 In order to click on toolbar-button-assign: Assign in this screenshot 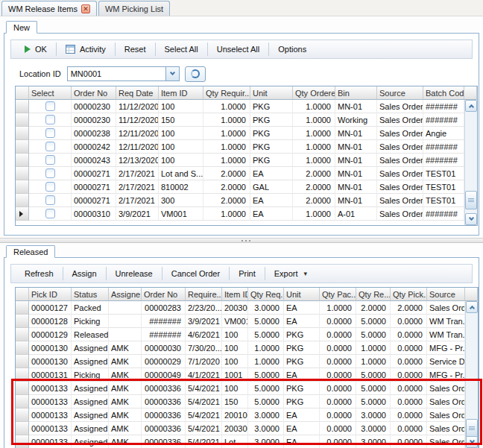, I will do `click(85, 274)`.